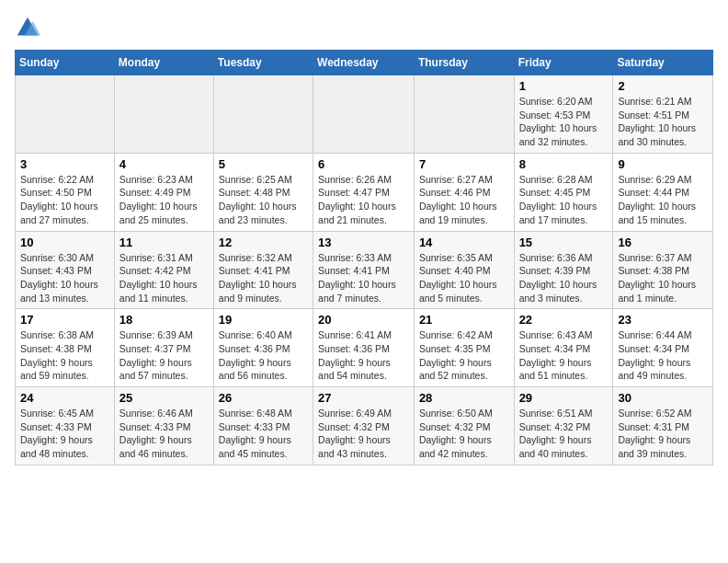 This screenshot has width=728, height=563. Describe the element at coordinates (564, 121) in the screenshot. I see `day-info: Sunrise: 6:20 AMSunset: 4:53 PMDaylight:…` at that location.